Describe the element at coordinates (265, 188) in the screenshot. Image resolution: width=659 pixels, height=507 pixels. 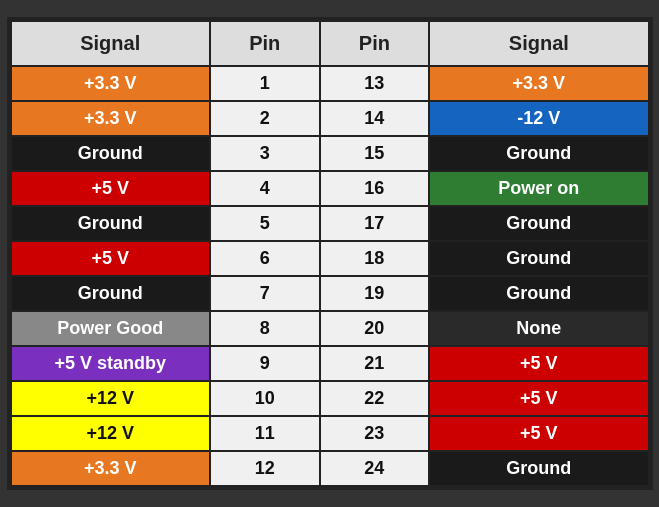
I see `pin-left-cell: 4` at that location.